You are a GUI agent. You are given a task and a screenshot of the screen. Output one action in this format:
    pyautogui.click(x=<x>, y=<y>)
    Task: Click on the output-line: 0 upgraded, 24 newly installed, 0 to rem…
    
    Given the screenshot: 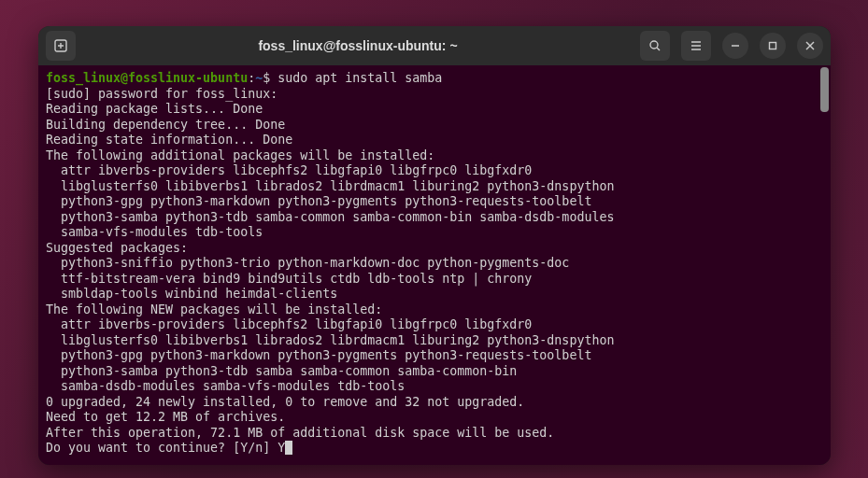 What is the action you would take?
    pyautogui.click(x=285, y=401)
    